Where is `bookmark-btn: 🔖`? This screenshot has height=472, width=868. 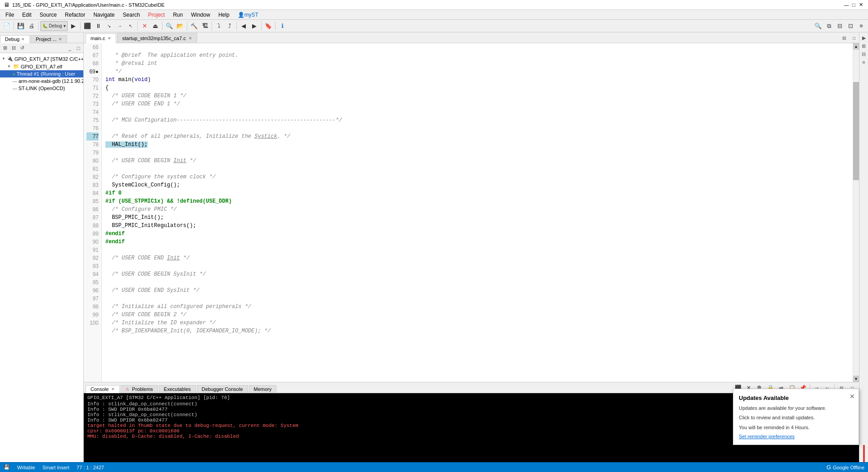
bookmark-btn: 🔖 is located at coordinates (268, 26).